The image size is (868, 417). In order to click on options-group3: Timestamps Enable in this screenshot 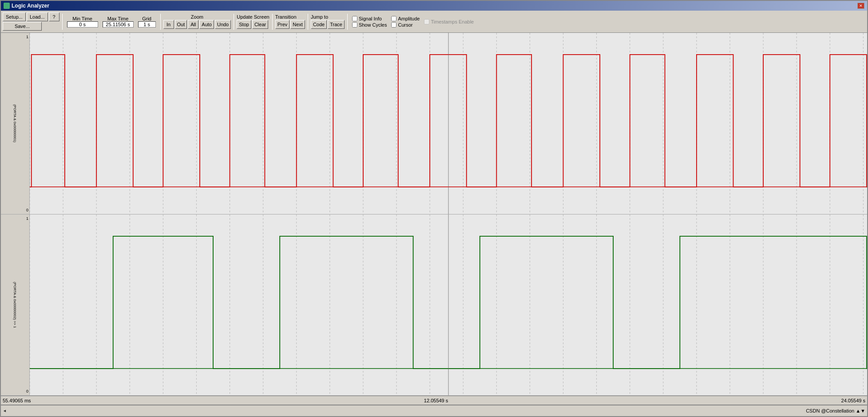, I will do `click(449, 22)`.